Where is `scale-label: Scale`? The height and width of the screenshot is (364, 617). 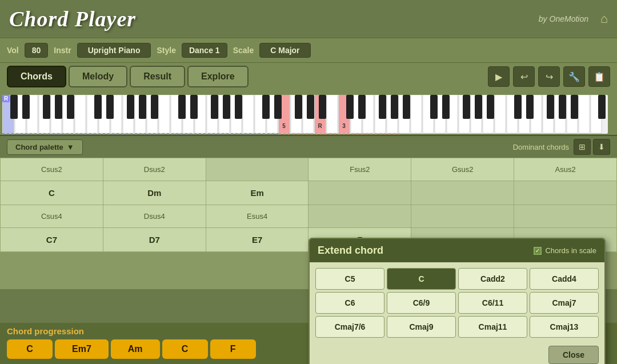 scale-label: Scale is located at coordinates (243, 50).